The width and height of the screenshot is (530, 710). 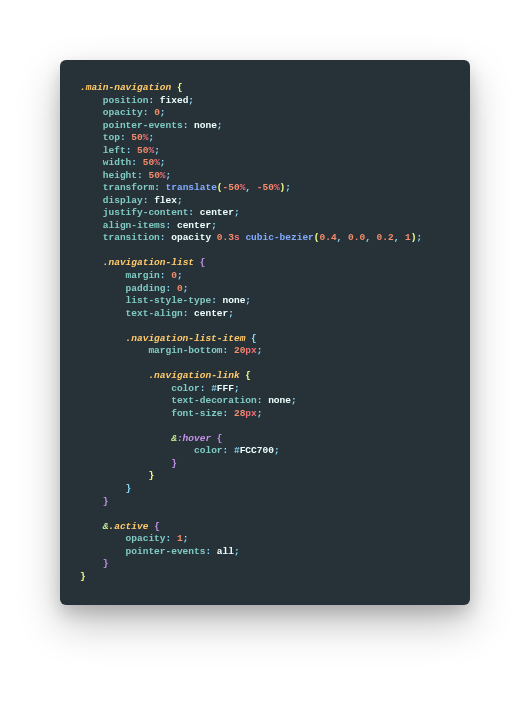 What do you see at coordinates (126, 88) in the screenshot?
I see `selector-main-navigation: .main-navigation` at bounding box center [126, 88].